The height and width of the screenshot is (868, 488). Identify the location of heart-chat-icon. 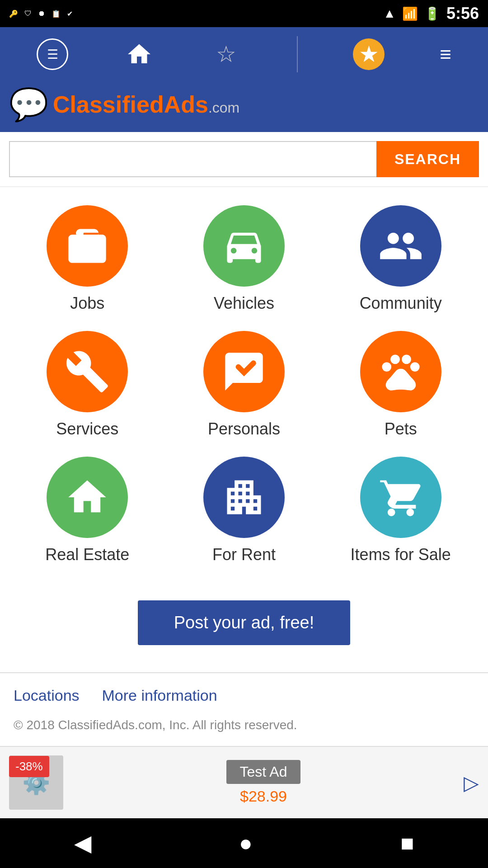
(244, 372).